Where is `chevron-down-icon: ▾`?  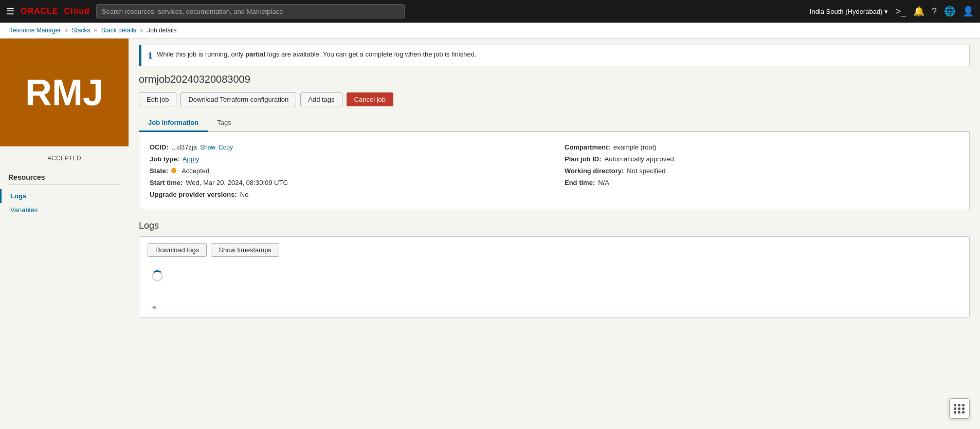 chevron-down-icon: ▾ is located at coordinates (886, 11).